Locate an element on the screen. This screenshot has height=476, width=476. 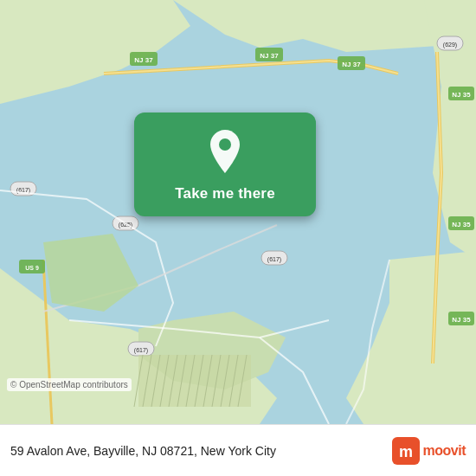
moovit-logo: m moovit is located at coordinates (429, 451).